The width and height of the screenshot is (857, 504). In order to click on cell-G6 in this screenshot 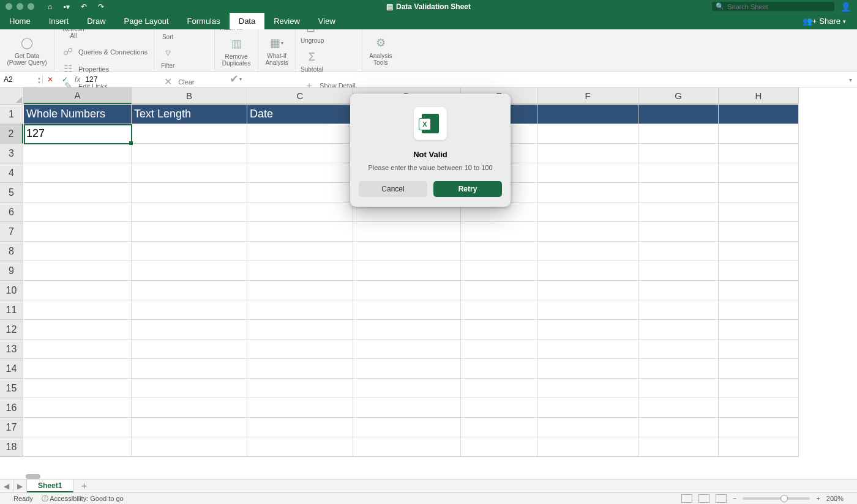, I will do `click(678, 212)`.